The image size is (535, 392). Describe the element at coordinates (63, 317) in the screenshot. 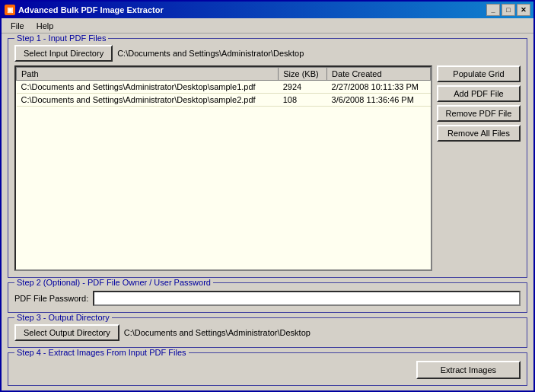

I see `step3-label: Step 3 - Output Directory` at that location.